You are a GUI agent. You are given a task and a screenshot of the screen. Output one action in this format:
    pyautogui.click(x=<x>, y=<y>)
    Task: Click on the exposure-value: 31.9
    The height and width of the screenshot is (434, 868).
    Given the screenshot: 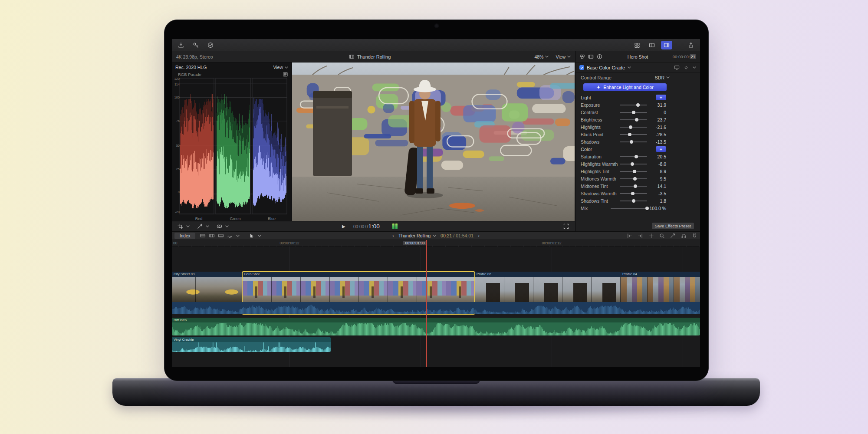 What is the action you would take?
    pyautogui.click(x=657, y=105)
    